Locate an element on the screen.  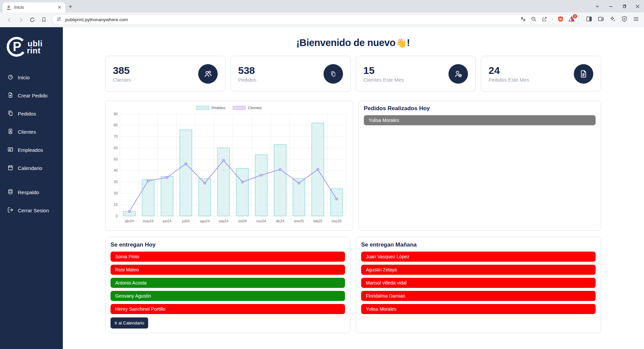
id-badge-icon is located at coordinates (10, 150).